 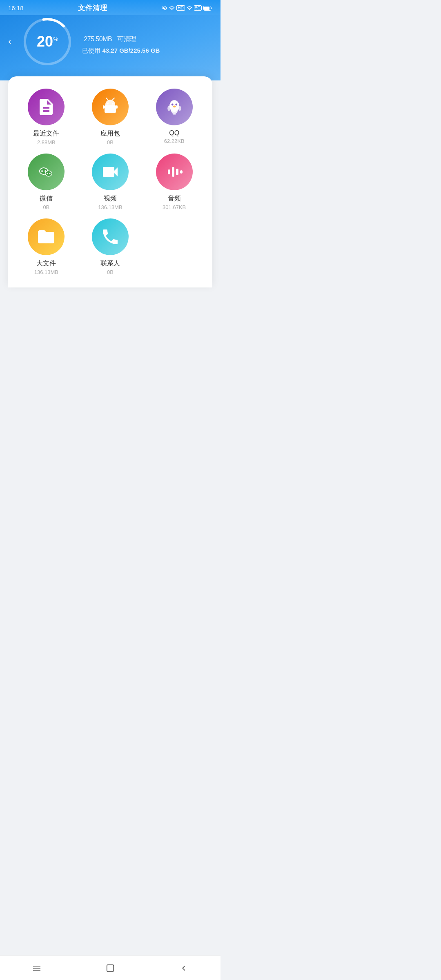 What do you see at coordinates (10, 42) in the screenshot?
I see `back-button: ‹` at bounding box center [10, 42].